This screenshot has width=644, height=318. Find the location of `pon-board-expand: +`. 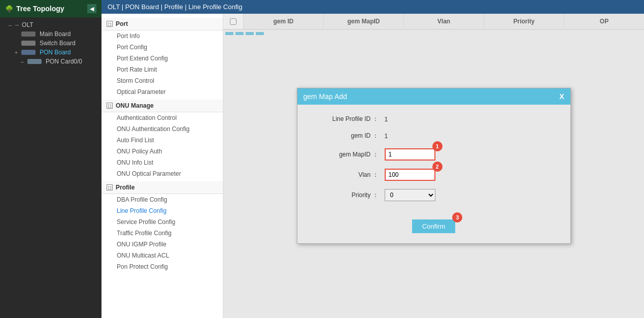

pon-board-expand: + is located at coordinates (16, 53).